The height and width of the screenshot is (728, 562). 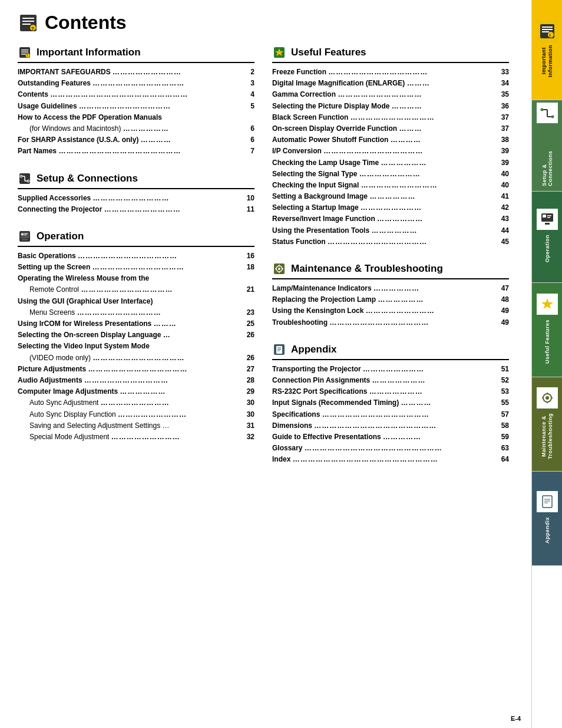 What do you see at coordinates (516, 719) in the screenshot?
I see `page-number: E-4` at bounding box center [516, 719].